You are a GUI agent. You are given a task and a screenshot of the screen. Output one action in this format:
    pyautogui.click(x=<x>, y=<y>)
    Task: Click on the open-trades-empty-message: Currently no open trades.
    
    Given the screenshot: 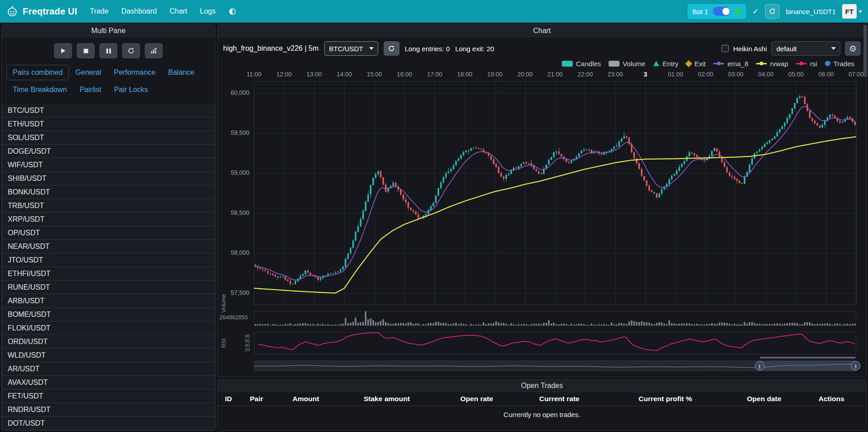 What is the action you would take?
    pyautogui.click(x=542, y=414)
    